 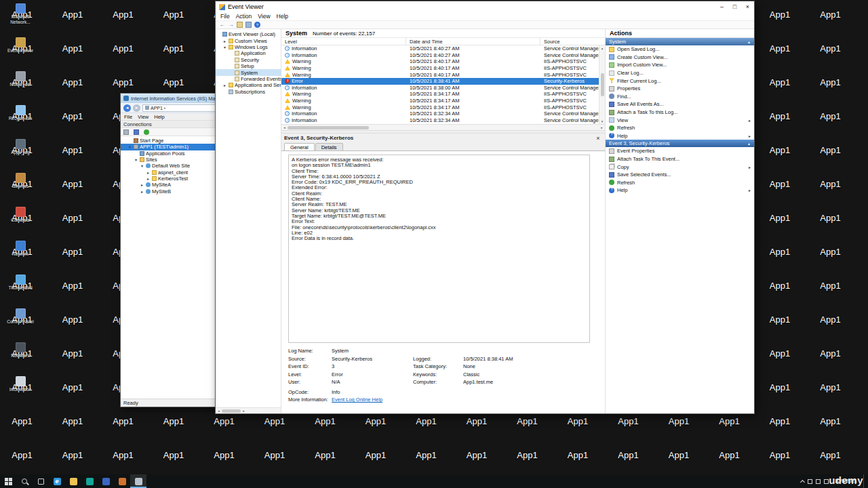 What do you see at coordinates (20, 14) in the screenshot?
I see `microsoft-network-icon: Microsoft Network...` at bounding box center [20, 14].